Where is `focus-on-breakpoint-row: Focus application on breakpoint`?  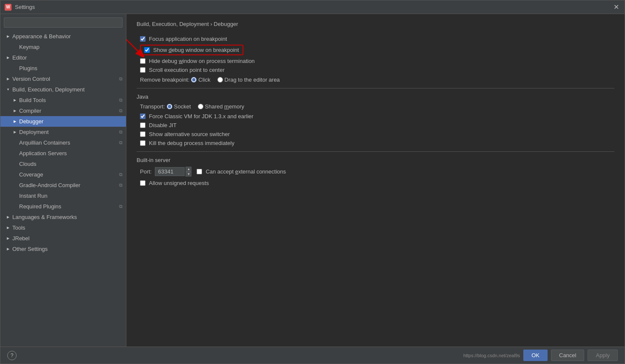
focus-on-breakpoint-row: Focus application on breakpoint is located at coordinates (375, 39).